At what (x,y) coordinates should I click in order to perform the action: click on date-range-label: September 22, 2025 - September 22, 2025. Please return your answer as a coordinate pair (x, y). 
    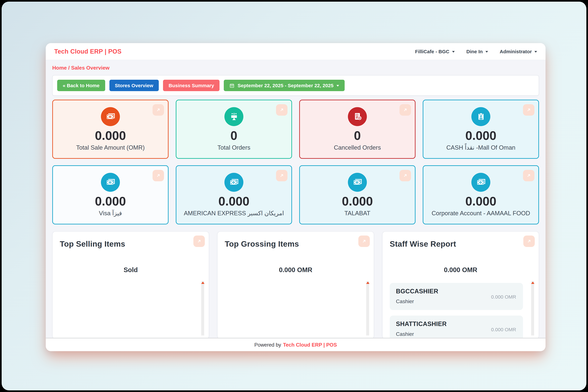
    Looking at the image, I should click on (286, 86).